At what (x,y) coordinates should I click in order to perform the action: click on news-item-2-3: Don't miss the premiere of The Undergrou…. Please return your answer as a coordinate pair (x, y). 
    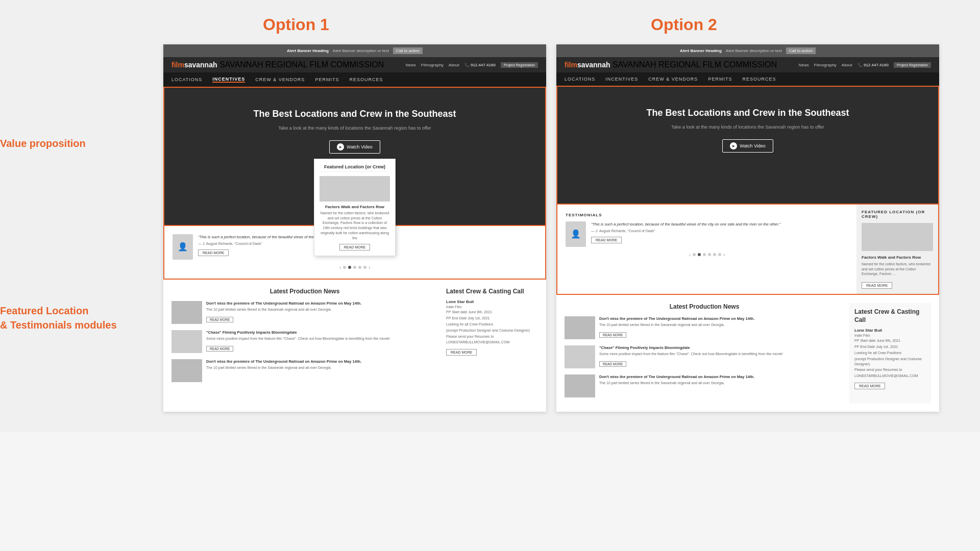
    Looking at the image, I should click on (704, 386).